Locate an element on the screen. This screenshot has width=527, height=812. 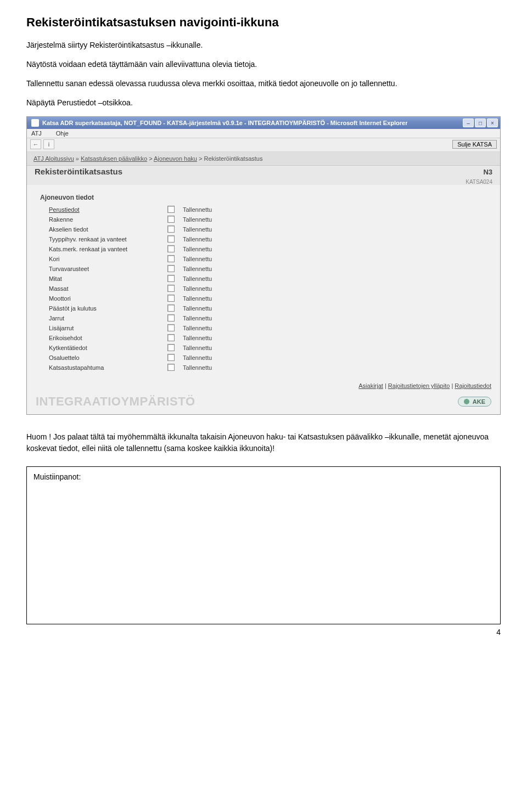
row-label: Lisäjarrut is located at coordinates (106, 328).